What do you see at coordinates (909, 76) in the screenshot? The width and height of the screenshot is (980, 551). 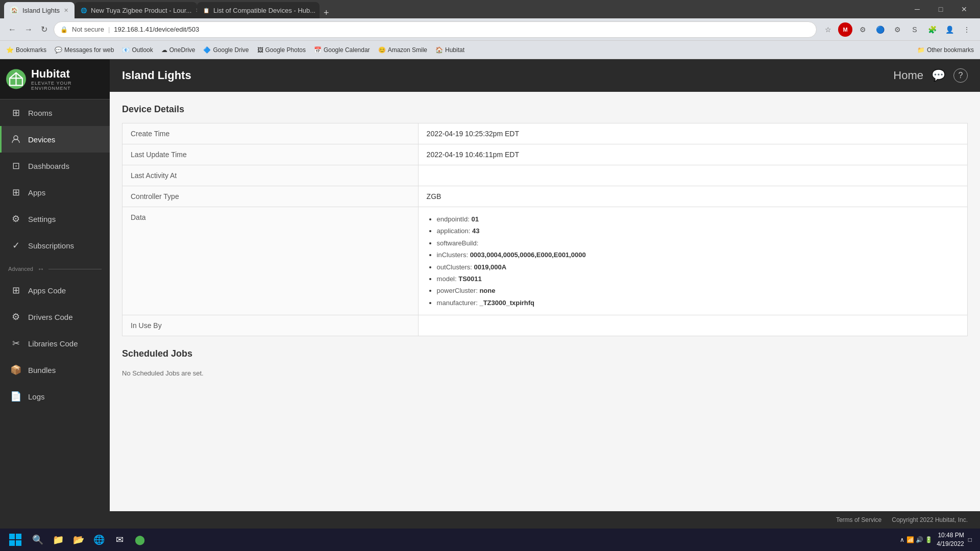 I see `home-label: Home` at bounding box center [909, 76].